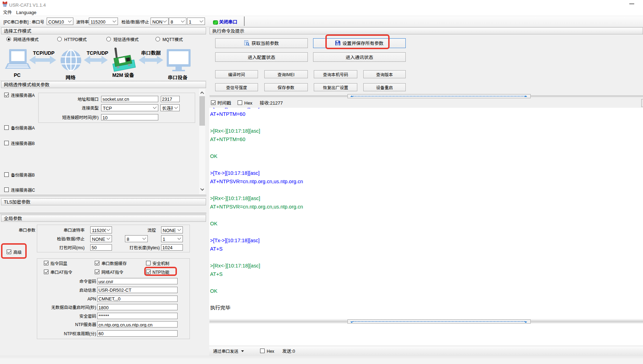 This screenshot has width=643, height=364. I want to click on get-params-button: 获取当前参数, so click(261, 43).